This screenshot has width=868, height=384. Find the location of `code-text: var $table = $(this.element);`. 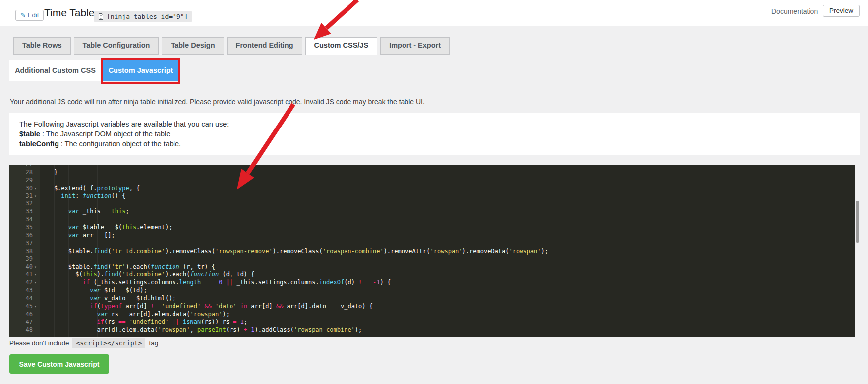

code-text: var $table = $(this.element); is located at coordinates (106, 228).